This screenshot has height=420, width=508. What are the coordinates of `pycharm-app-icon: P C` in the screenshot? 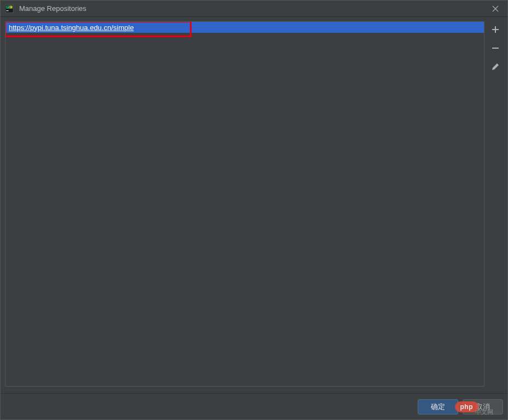 It's located at (9, 9).